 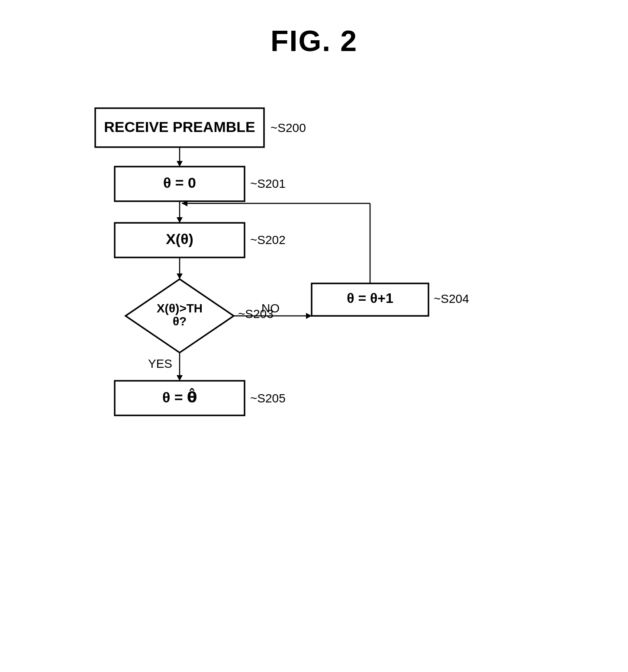 What do you see at coordinates (180, 183) in the screenshot?
I see `svg-text: θ = 0` at bounding box center [180, 183].